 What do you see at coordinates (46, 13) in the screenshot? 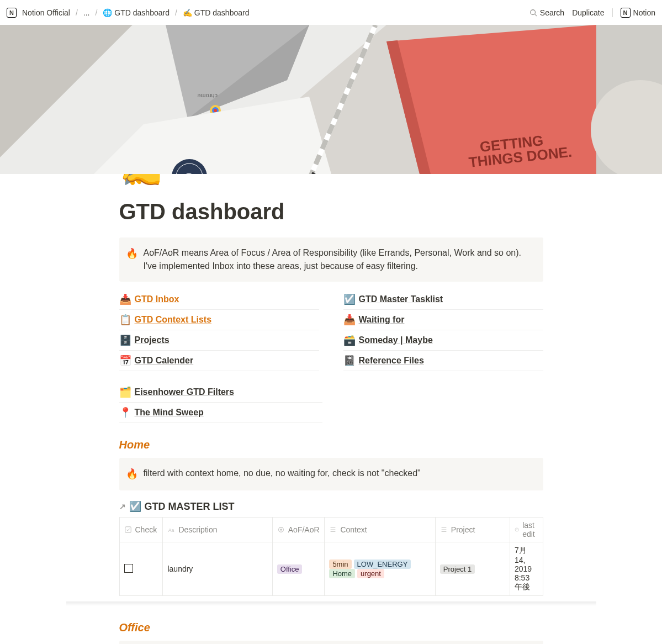
I see `breadcrumb-workspace: Notion Official` at bounding box center [46, 13].